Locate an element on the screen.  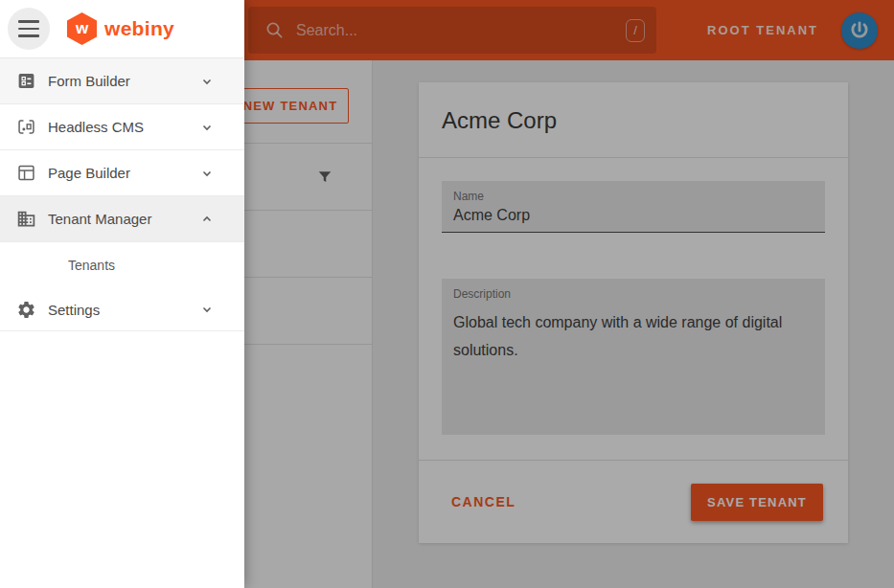
sidebar-item-tenants: Tenants is located at coordinates (123, 265).